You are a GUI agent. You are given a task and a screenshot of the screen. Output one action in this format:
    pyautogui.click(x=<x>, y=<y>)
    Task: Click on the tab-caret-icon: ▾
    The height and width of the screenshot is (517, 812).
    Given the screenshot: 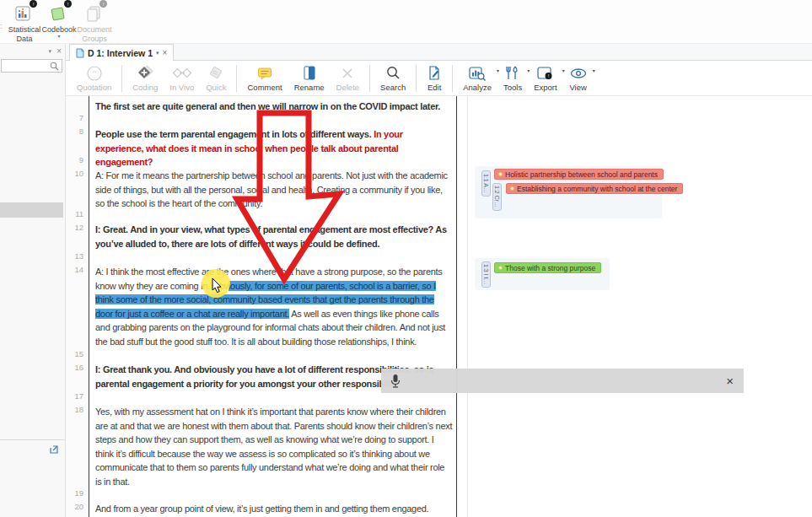 What is the action you would take?
    pyautogui.click(x=158, y=53)
    